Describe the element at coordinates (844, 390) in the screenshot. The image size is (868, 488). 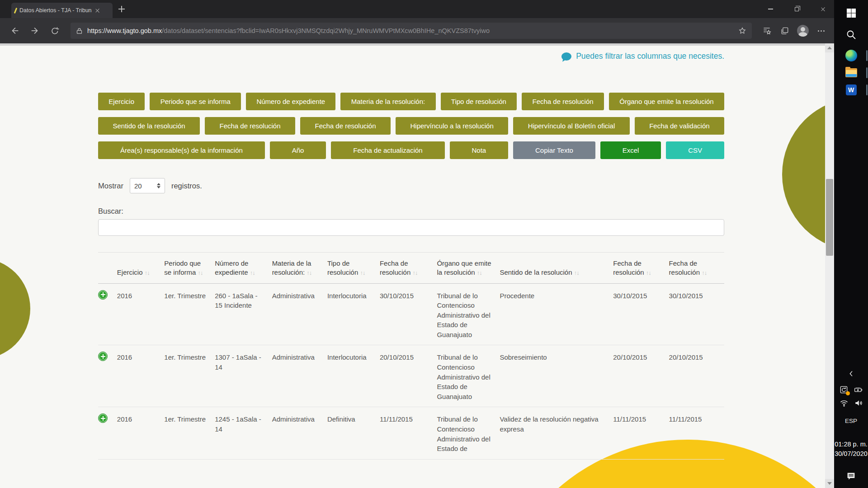
I see `sync-status-icon` at that location.